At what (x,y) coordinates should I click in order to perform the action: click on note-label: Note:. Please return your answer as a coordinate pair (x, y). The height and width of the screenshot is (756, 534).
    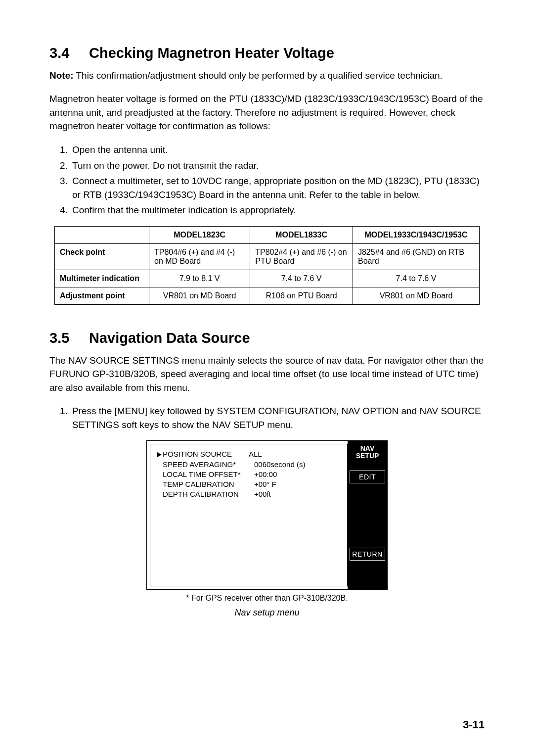
    Looking at the image, I should click on (61, 75).